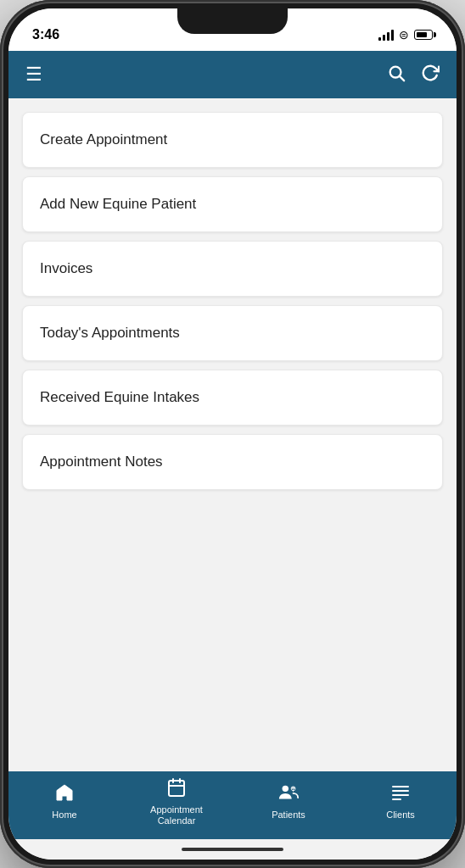 The image size is (465, 868). What do you see at coordinates (232, 269) in the screenshot?
I see `menu-item-invoices: Invoices` at bounding box center [232, 269].